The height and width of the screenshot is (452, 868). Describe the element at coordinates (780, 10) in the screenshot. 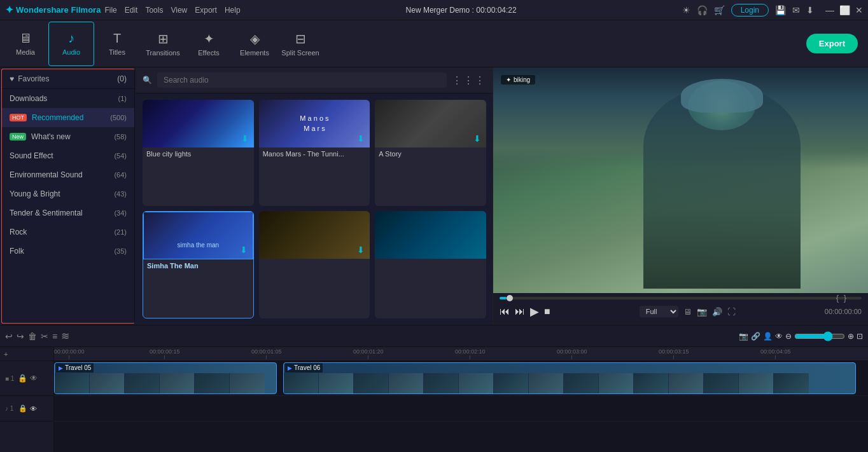

I see `save-icon: 💾` at that location.